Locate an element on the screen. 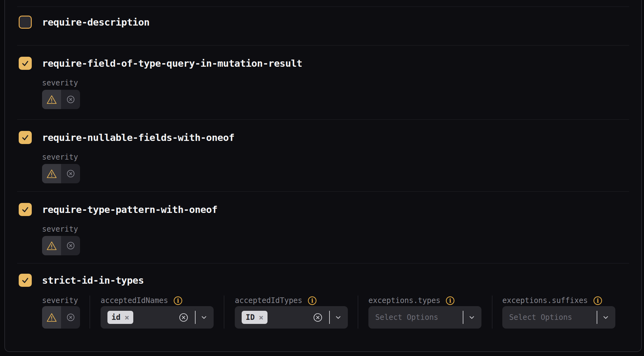  multiselect-acceptedIdNames: id × is located at coordinates (157, 317).